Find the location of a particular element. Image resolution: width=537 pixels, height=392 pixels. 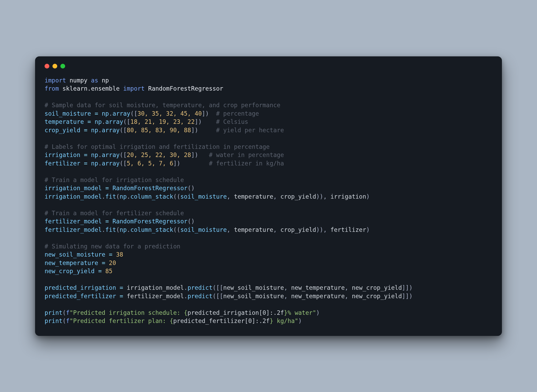

vals-temp: 18, 21, 19, 23, 22 is located at coordinates (162, 122).